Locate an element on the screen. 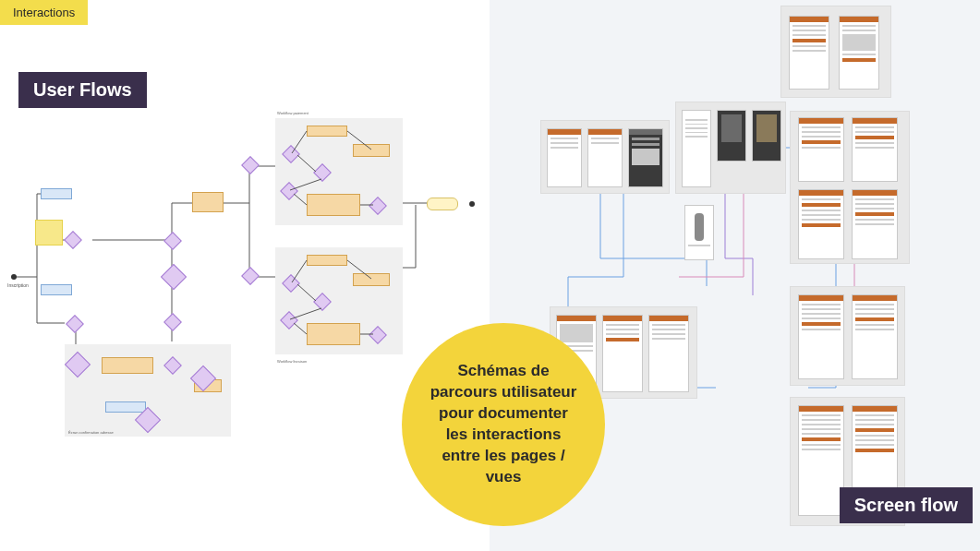  interactions-tag: Interactions is located at coordinates (44, 13).